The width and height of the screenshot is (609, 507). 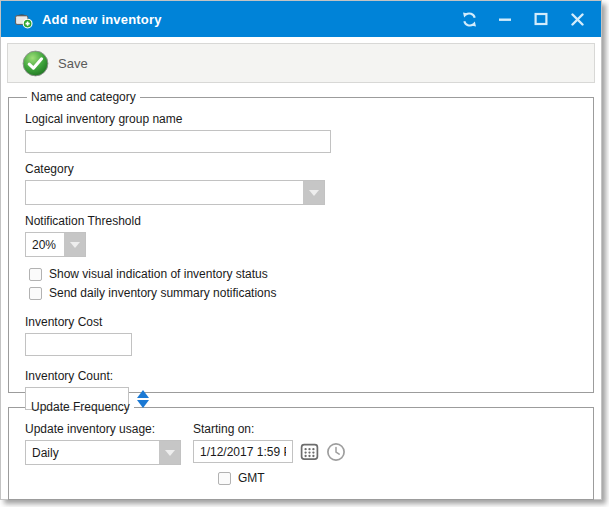 I want to click on close-icon, so click(x=578, y=20).